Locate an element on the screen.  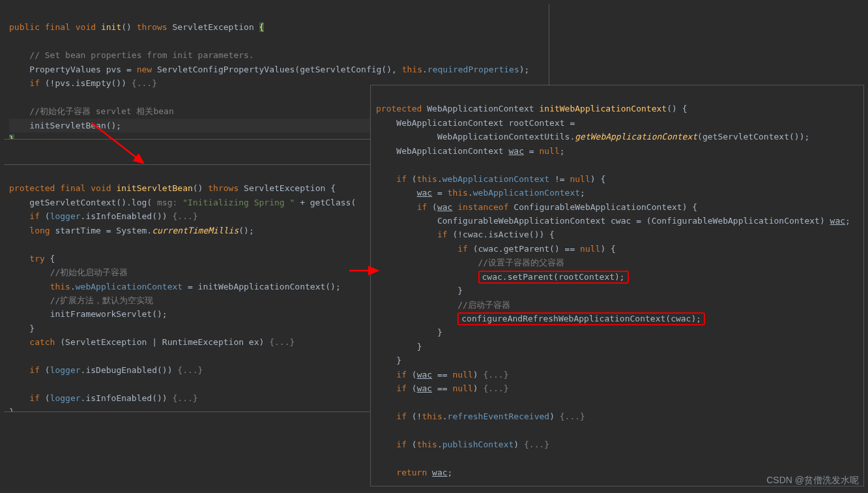
code-line: protected final void initServletBean() t… is located at coordinates (172, 188).